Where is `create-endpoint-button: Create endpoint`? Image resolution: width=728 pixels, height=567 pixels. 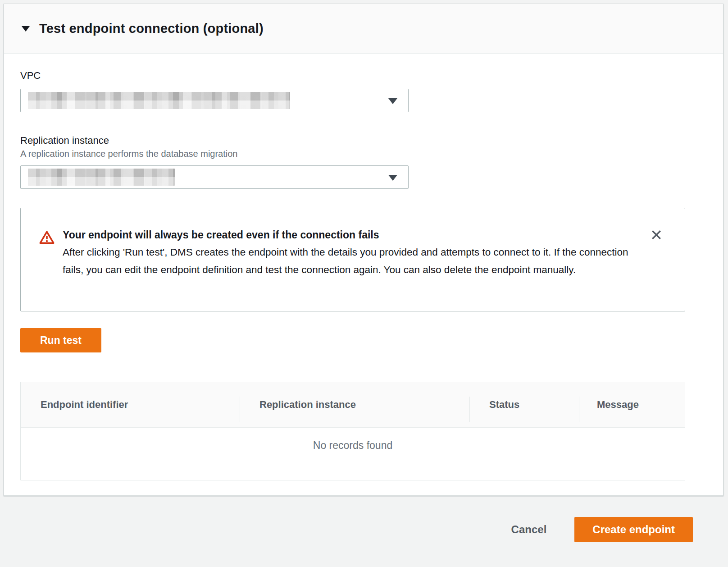
create-endpoint-button: Create endpoint is located at coordinates (633, 530).